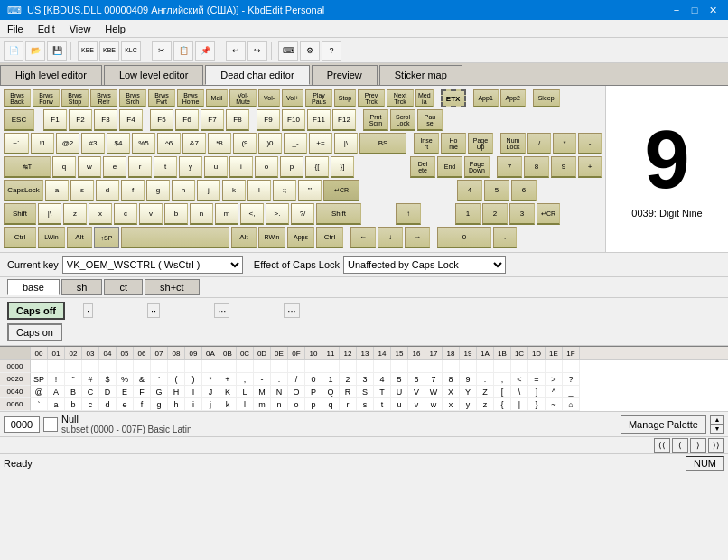  What do you see at coordinates (227, 214) in the screenshot?
I see `key-m: m` at bounding box center [227, 214].